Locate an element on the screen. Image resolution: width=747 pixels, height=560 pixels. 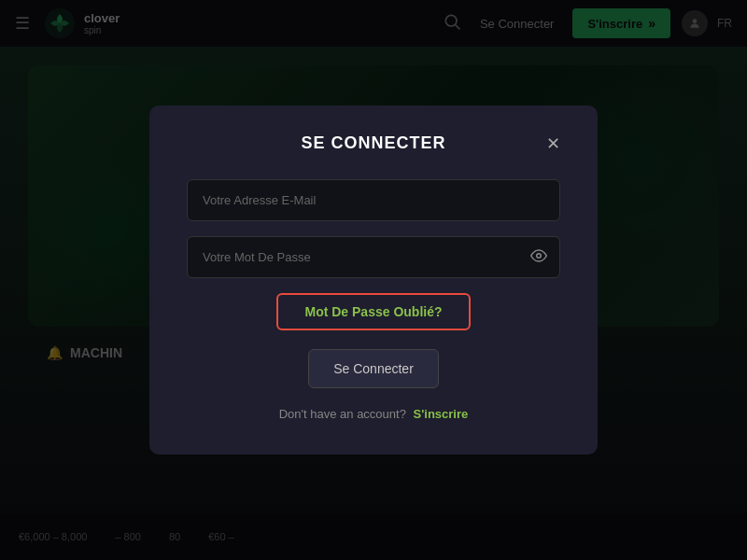
modal-header: SE CONNECTER ✕ is located at coordinates (374, 144).